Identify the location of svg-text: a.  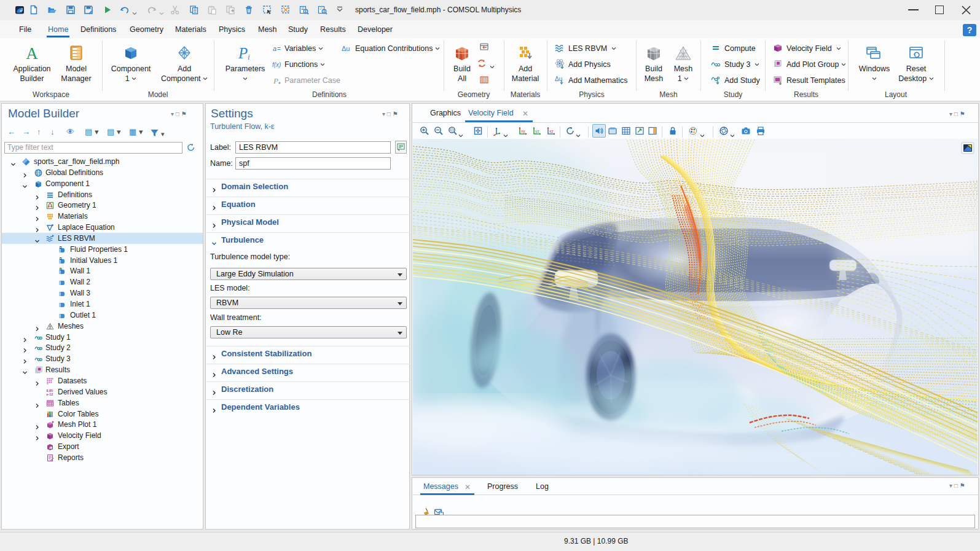
(275, 49).